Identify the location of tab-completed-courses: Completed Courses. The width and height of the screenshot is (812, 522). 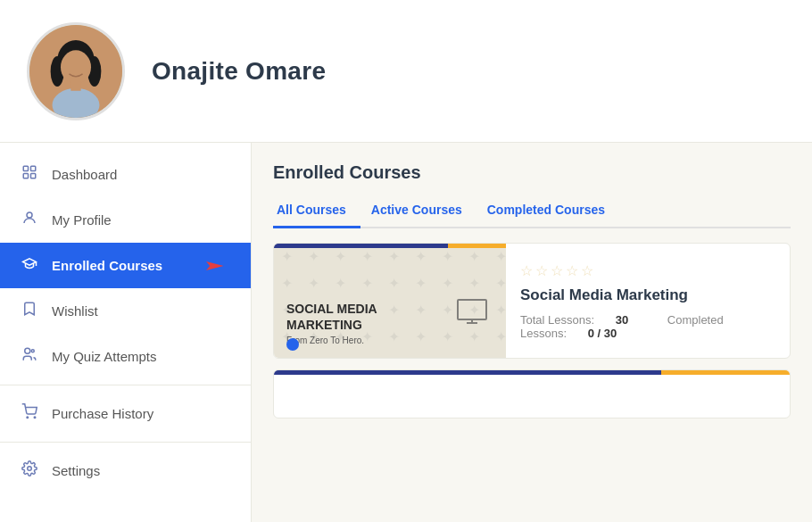
(551, 212).